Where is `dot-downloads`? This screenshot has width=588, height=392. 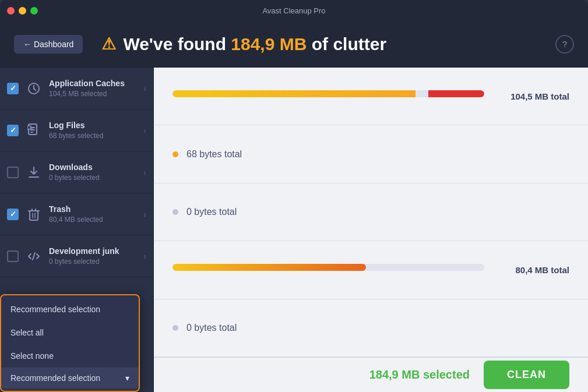 dot-downloads is located at coordinates (175, 212).